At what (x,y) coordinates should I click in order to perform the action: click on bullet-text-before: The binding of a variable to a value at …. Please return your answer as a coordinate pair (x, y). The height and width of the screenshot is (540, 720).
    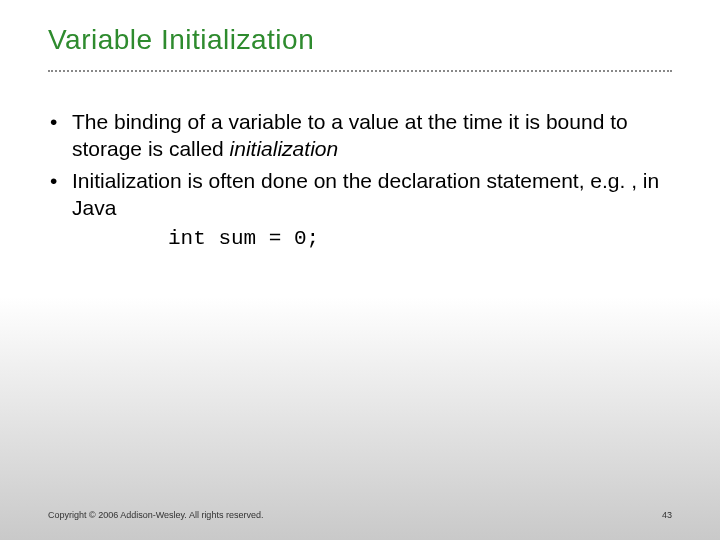
    Looking at the image, I should click on (350, 135).